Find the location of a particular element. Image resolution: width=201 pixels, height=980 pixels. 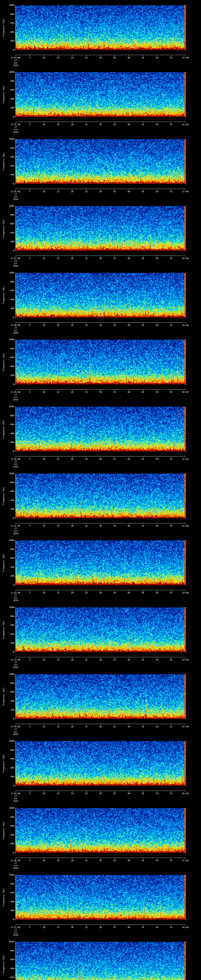

start-time-label: 6:27:00 is located at coordinates (16, 259).